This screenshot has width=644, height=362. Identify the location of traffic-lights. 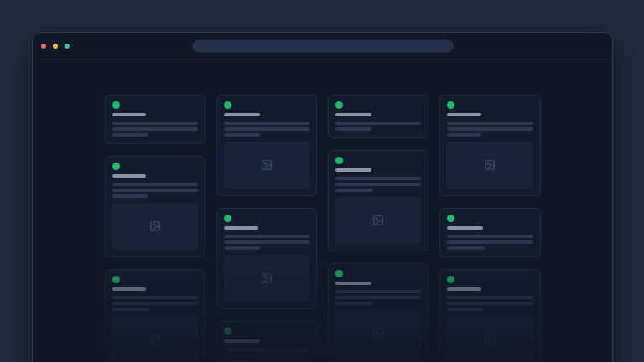
(55, 46).